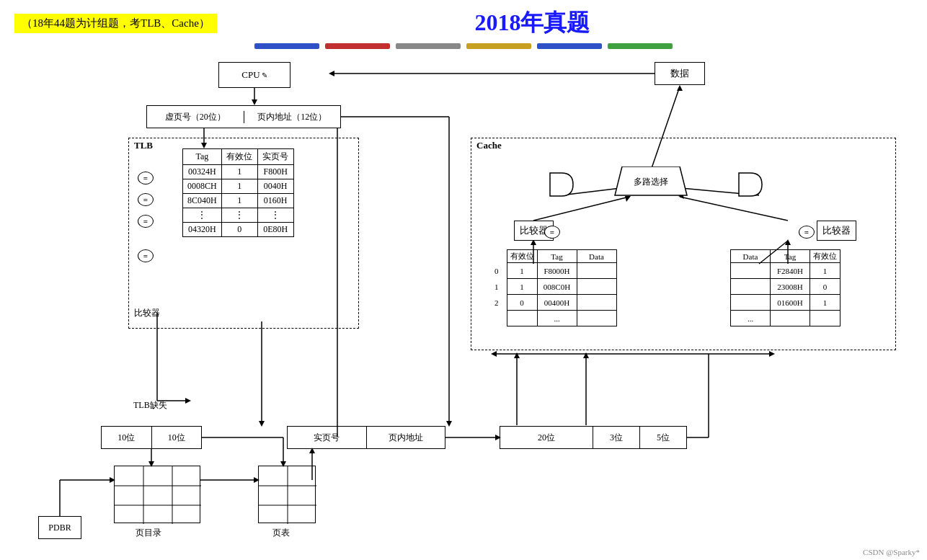  What do you see at coordinates (254, 75) in the screenshot?
I see `cpu-box: CPU ✎` at bounding box center [254, 75].